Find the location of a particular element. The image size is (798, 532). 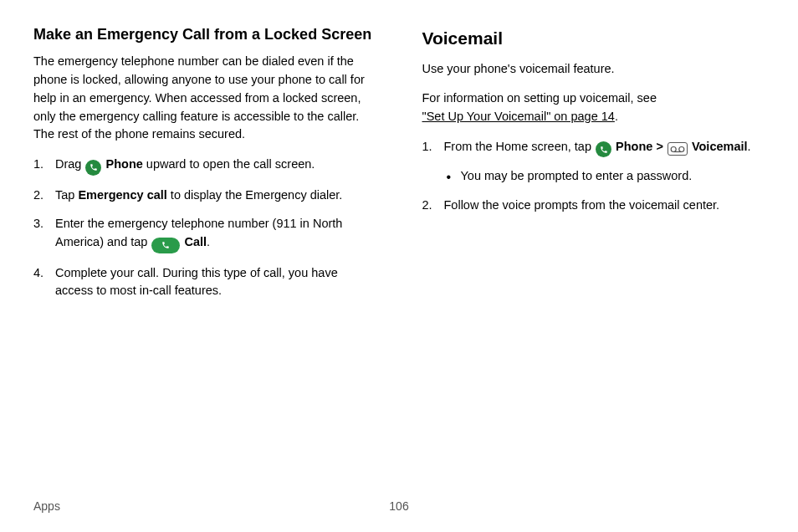

step3-bold: Call is located at coordinates (196, 242).